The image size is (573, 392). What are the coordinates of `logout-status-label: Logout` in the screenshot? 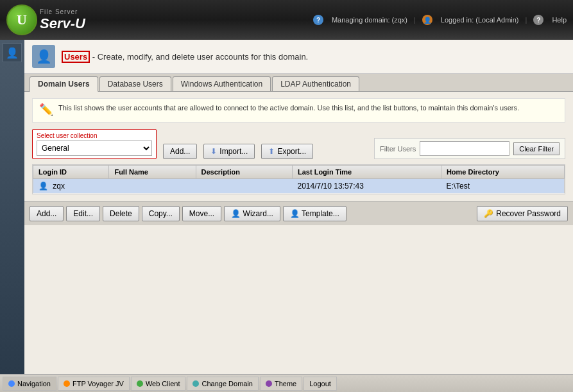 It's located at (320, 384).